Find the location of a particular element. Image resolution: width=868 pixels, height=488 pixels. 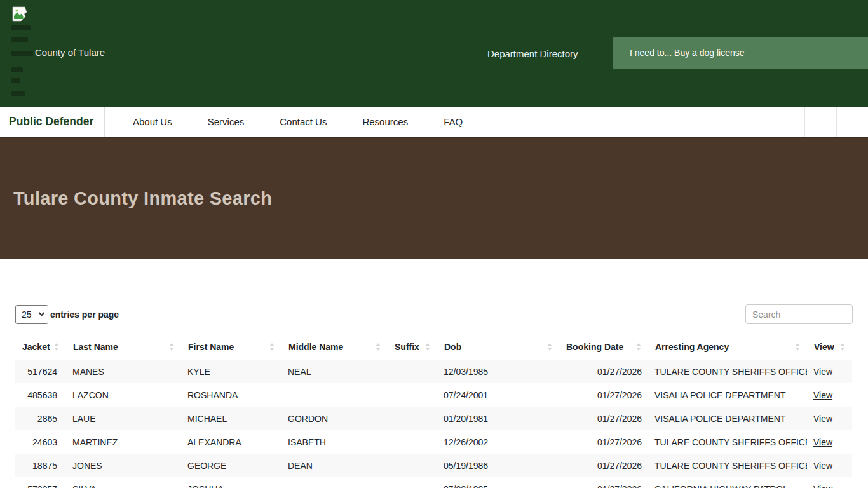

column-header-inner: View is located at coordinates (830, 347).